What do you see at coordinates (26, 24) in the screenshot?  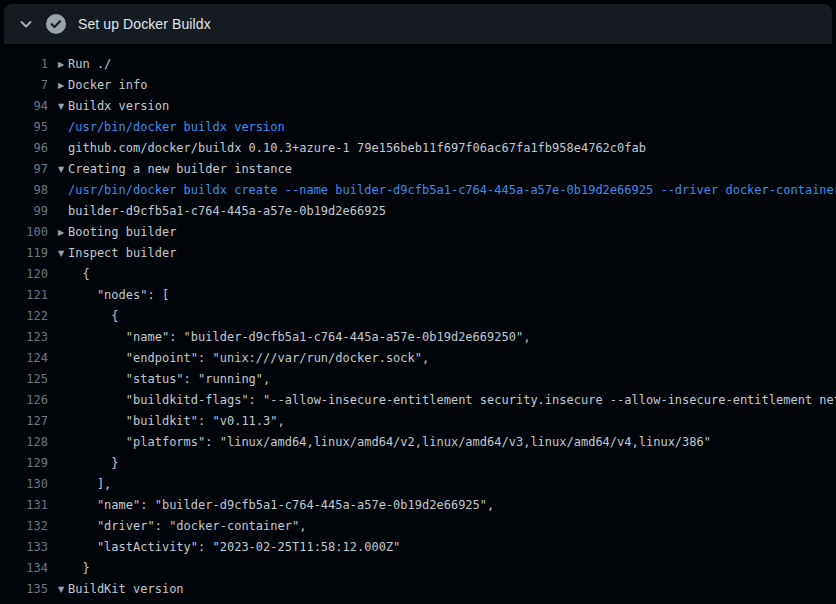 I see `collapse-step-button` at bounding box center [26, 24].